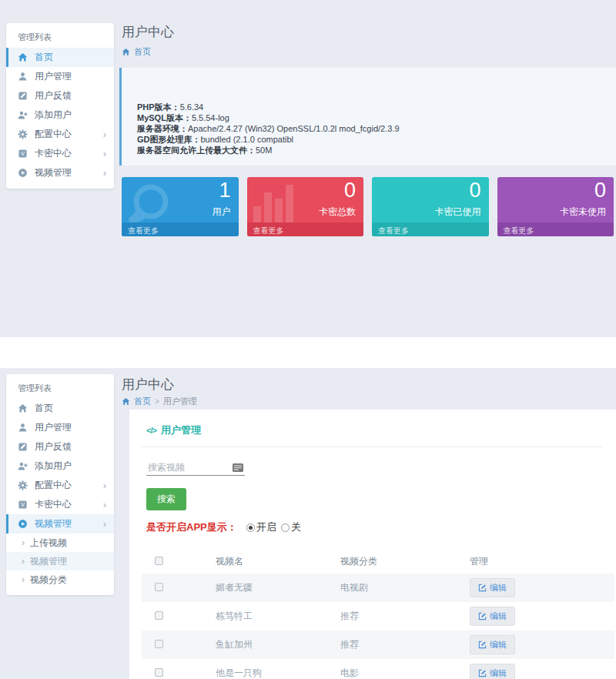  What do you see at coordinates (196, 468) in the screenshot?
I see `search-input` at bounding box center [196, 468].